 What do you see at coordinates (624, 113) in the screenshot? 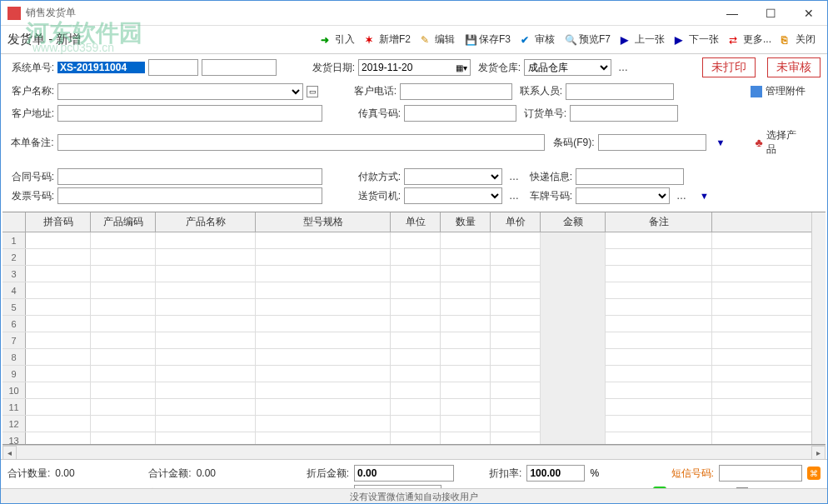
I see `orderno-input` at bounding box center [624, 113].